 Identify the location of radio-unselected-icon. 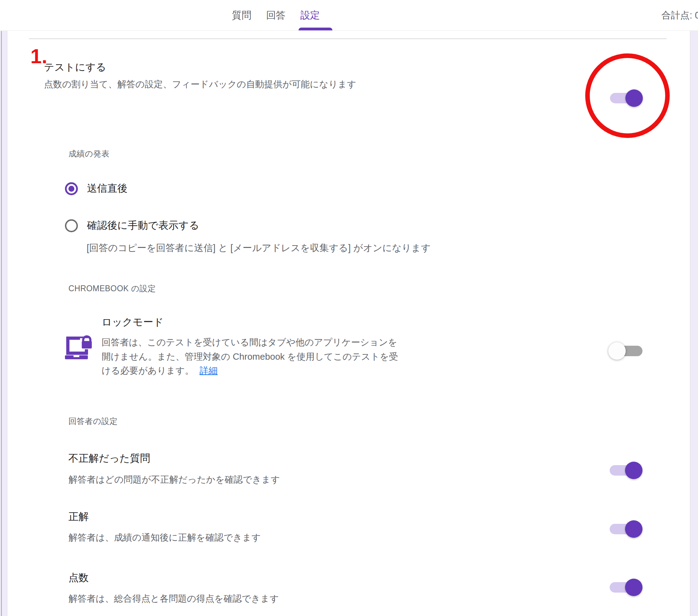
(71, 226).